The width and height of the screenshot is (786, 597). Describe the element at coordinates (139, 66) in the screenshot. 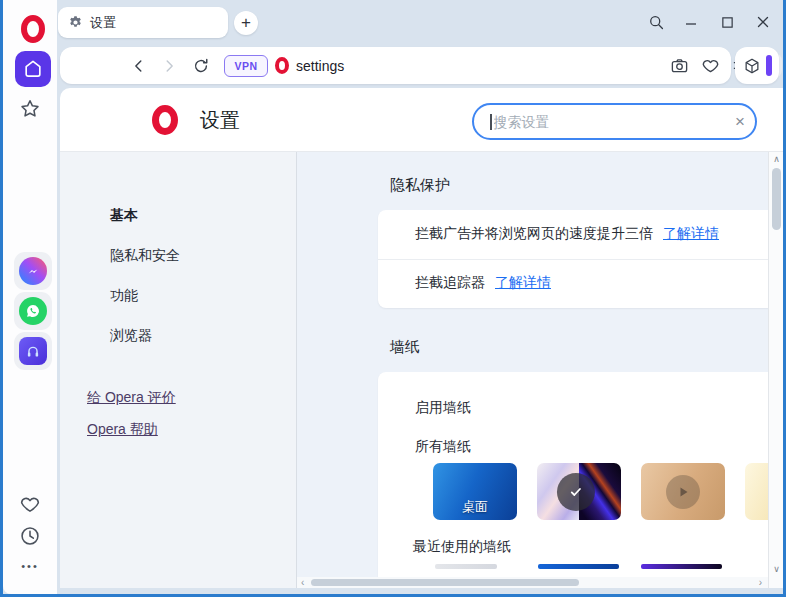

I see `back-icon` at that location.